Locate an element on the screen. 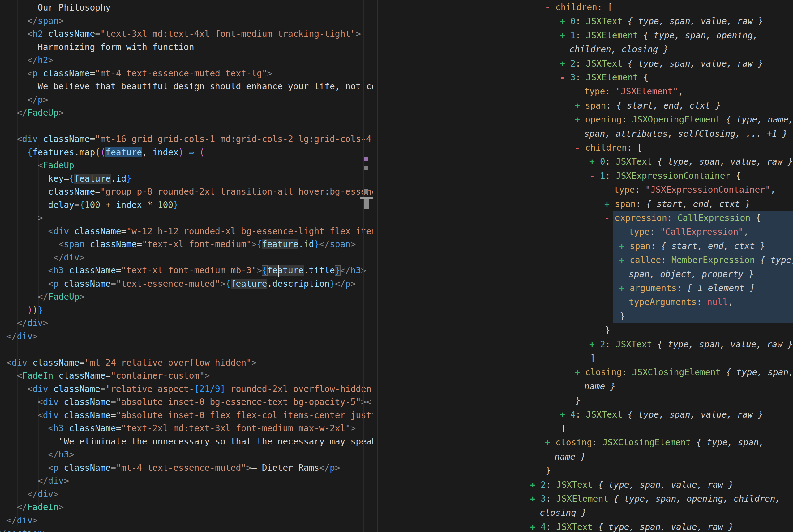  ast-line: type: "JSXExpressionContainer", is located at coordinates (695, 190).